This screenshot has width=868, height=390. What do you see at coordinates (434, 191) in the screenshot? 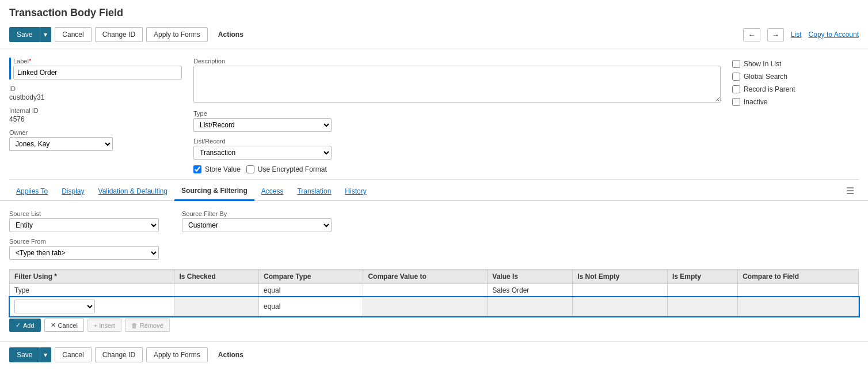
I see `tabs-bar: Applies To Display Validation & Defaulti…` at bounding box center [434, 191].